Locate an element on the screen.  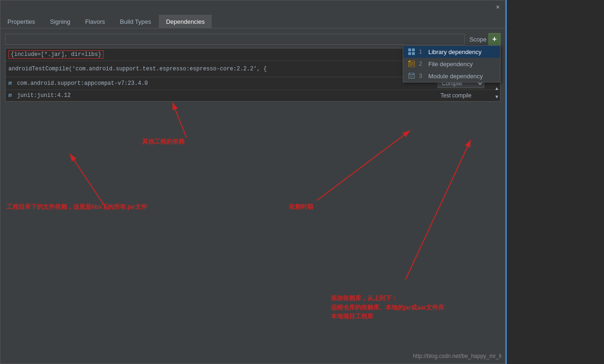
bottom-url: http://blog.csdn.net/be_happy_mr_li is located at coordinates (457, 356).